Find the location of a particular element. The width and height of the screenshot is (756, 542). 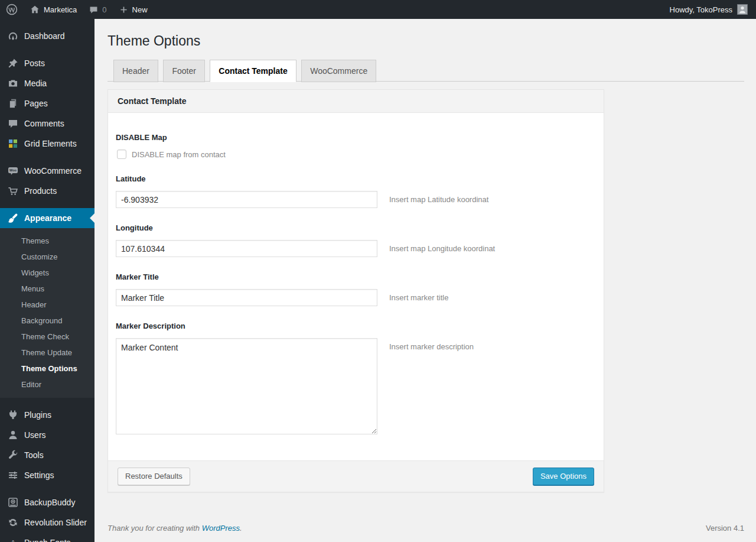

latitude-row: Insert map Latitude koordinat is located at coordinates (356, 200).